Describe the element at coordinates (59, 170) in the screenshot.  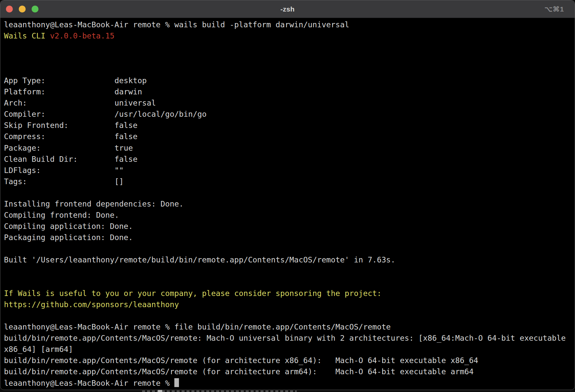
I see `config-label: LDFlags:` at that location.